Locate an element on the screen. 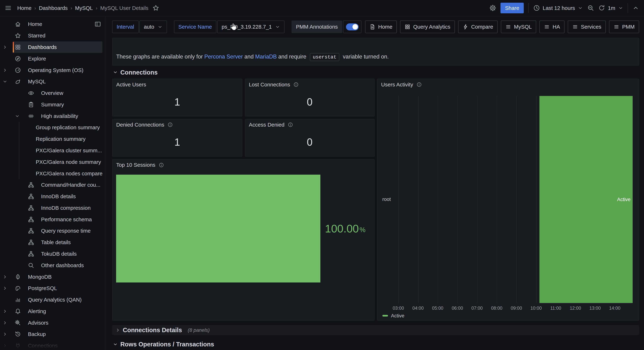  sidebar-item-label: InnoDB details is located at coordinates (38, 196).